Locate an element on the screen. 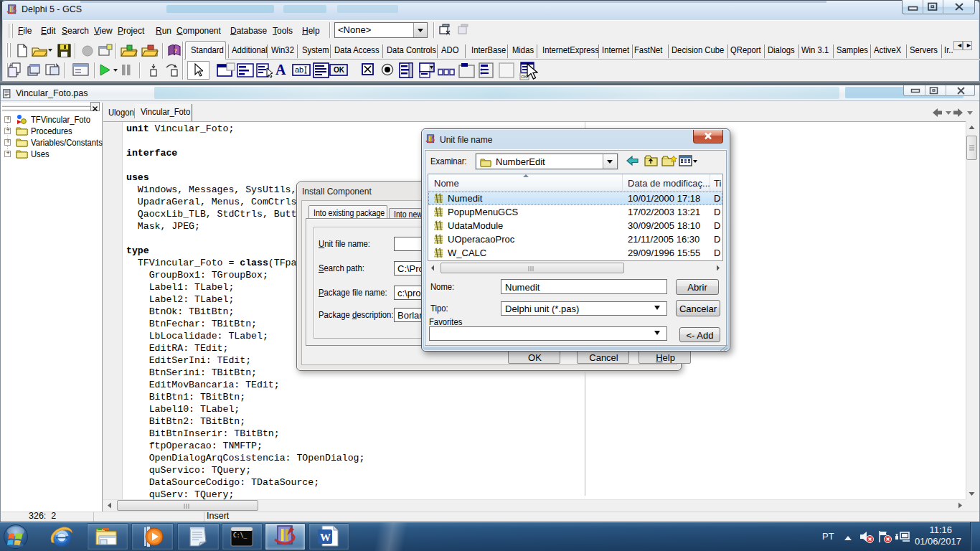 The height and width of the screenshot is (551, 980). svg-text: ab is located at coordinates (299, 70).